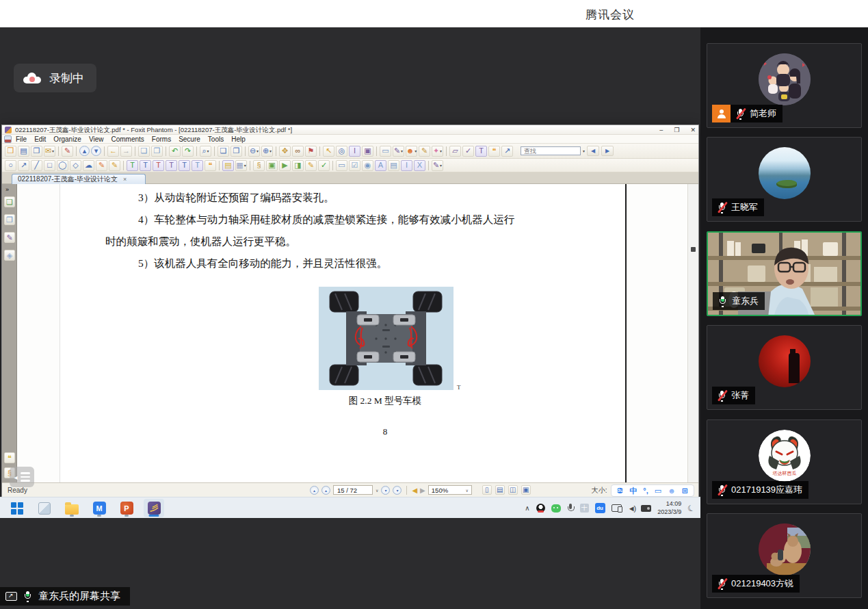 This screenshot has height=609, width=868. What do you see at coordinates (161, 140) in the screenshot?
I see `menu-forms: Forms` at bounding box center [161, 140].